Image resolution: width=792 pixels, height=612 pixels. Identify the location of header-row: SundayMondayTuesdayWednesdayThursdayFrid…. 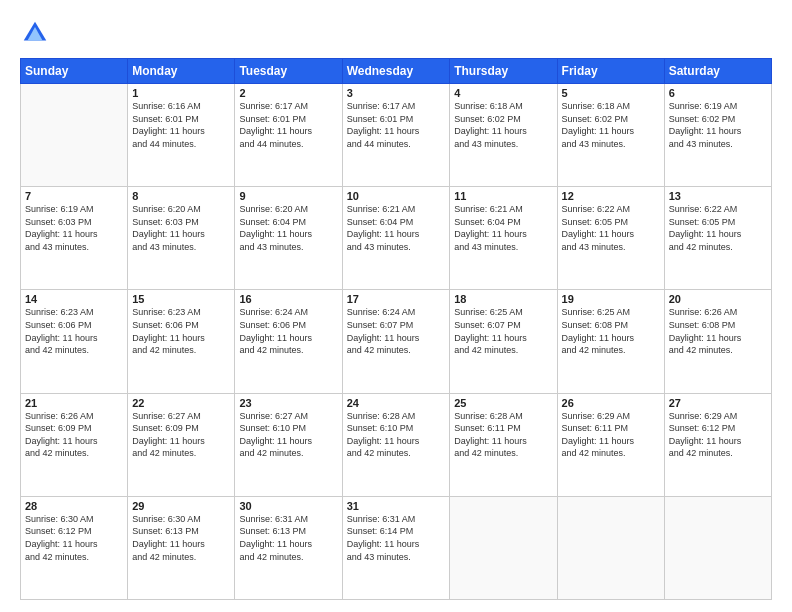
(396, 72).